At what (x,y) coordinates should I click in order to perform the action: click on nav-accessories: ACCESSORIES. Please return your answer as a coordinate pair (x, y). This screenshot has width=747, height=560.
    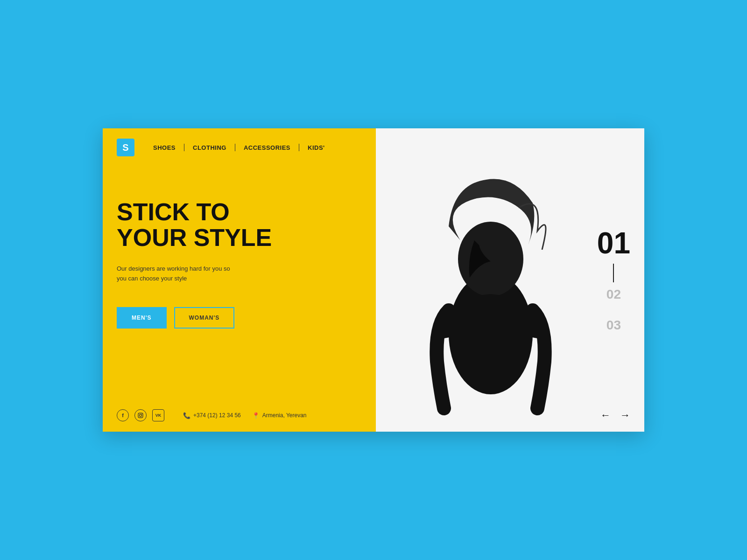
    Looking at the image, I should click on (267, 147).